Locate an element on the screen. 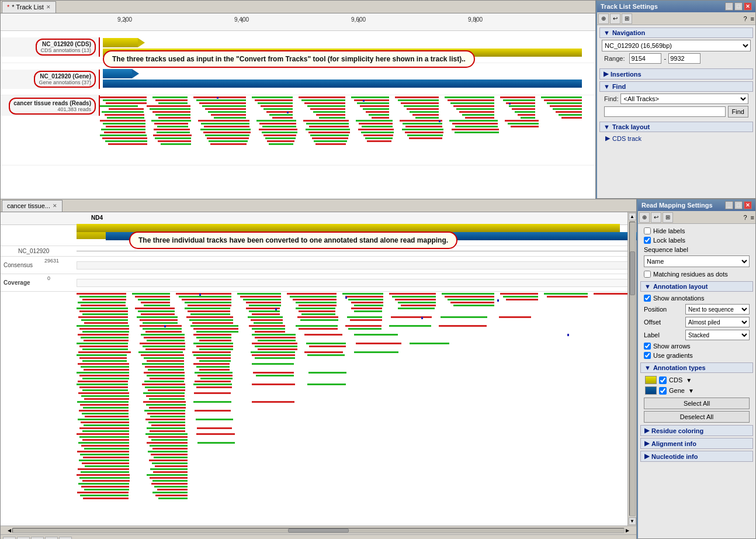 The height and width of the screenshot is (539, 756). gene-label-text: NC_012920 (Gene) is located at coordinates (65, 76).